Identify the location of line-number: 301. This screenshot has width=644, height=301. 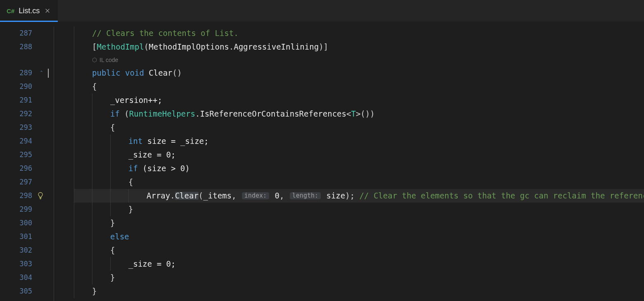
(17, 236).